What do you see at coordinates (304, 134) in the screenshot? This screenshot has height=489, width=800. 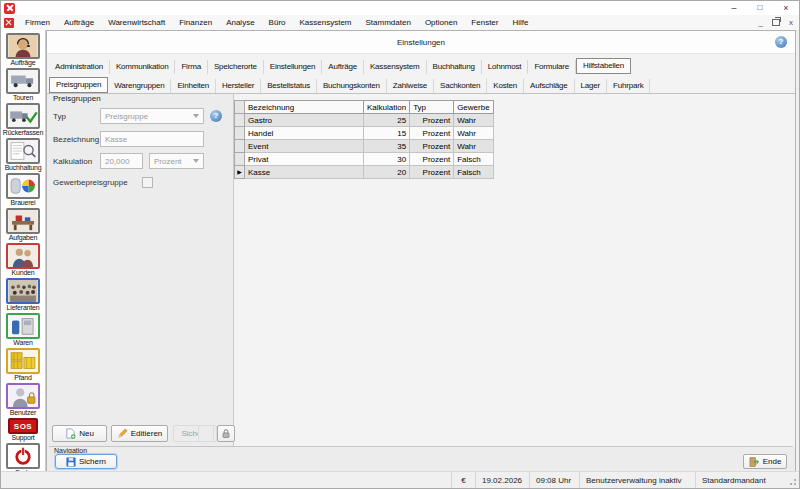 I see `cell-bezeichnung: Handel` at bounding box center [304, 134].